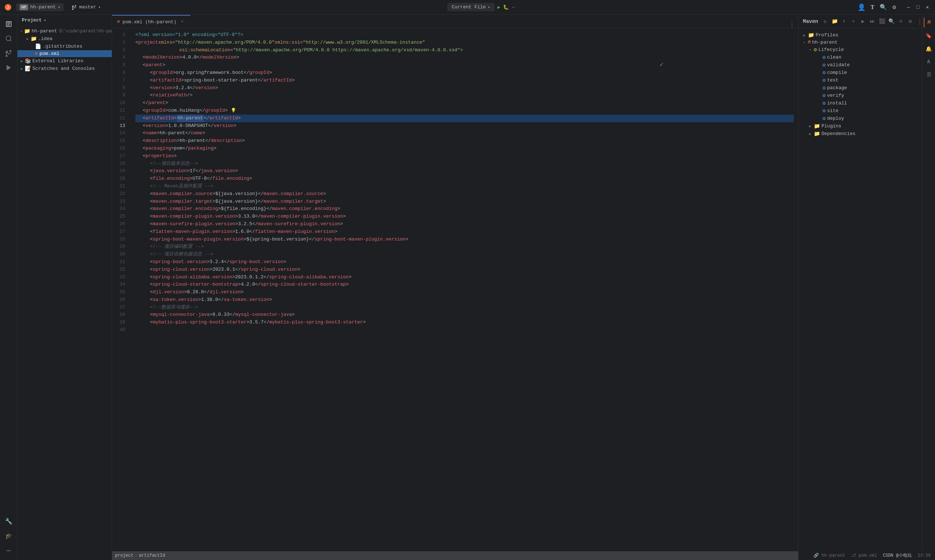  I want to click on close-button: ✕, so click(927, 8).